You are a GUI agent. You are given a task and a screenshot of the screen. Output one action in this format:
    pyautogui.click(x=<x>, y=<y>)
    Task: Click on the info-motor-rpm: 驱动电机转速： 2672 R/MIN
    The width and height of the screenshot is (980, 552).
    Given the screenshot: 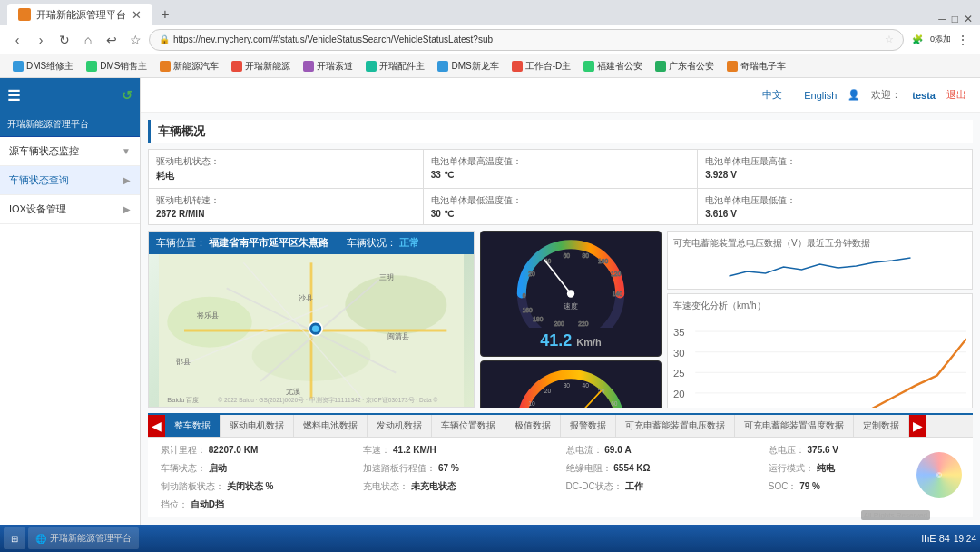 What is the action you would take?
    pyautogui.click(x=286, y=207)
    